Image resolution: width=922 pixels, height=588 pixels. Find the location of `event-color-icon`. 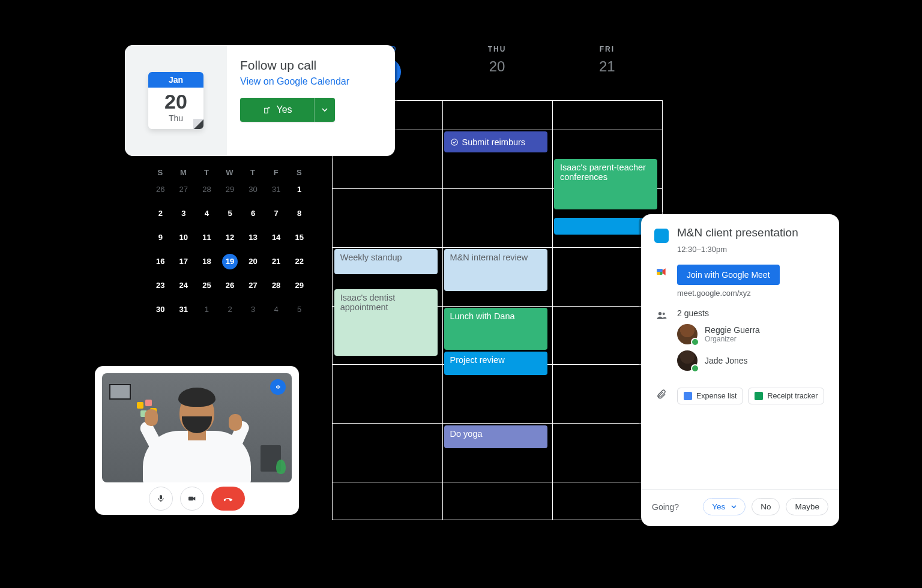

event-color-icon is located at coordinates (661, 236).